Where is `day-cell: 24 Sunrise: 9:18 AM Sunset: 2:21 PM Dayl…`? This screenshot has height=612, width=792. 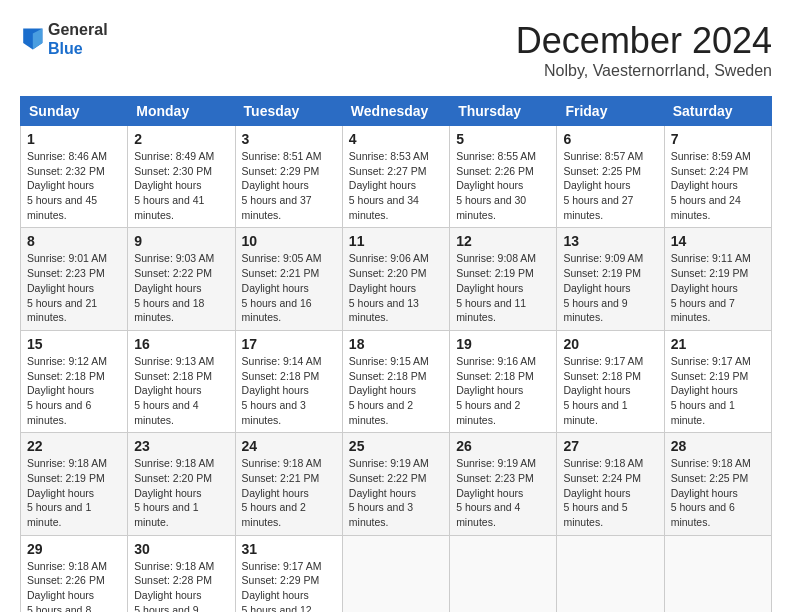
day-cell: 24 Sunrise: 9:18 AM Sunset: 2:21 PM Dayl… is located at coordinates (288, 484).